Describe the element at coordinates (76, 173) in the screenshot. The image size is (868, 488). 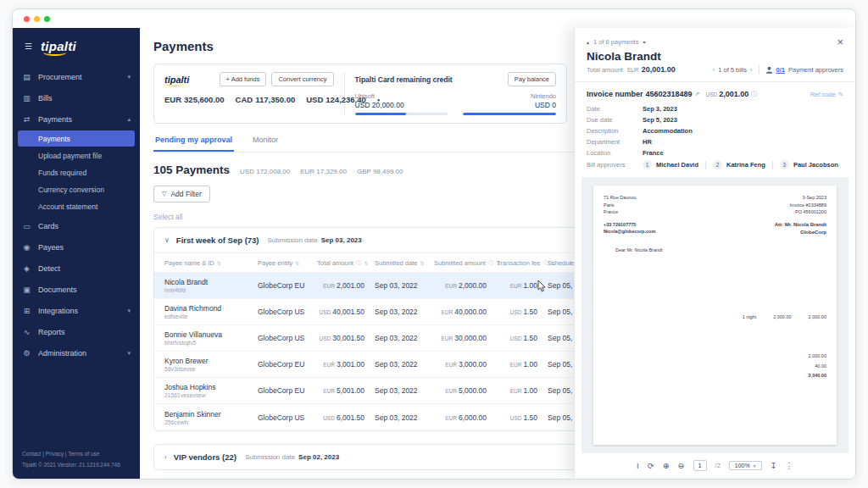
I see `sidebar-subitem-funds-required: Funds required` at that location.